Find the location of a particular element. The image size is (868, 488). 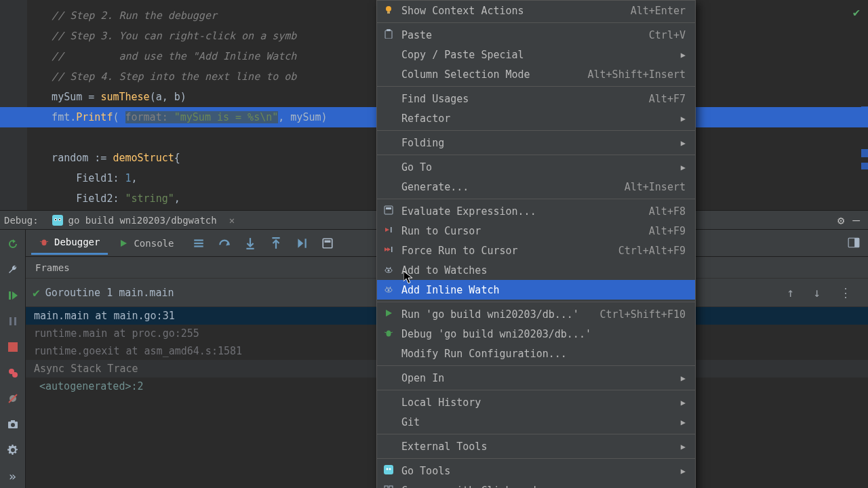

show-exec-point-icon is located at coordinates (199, 243).